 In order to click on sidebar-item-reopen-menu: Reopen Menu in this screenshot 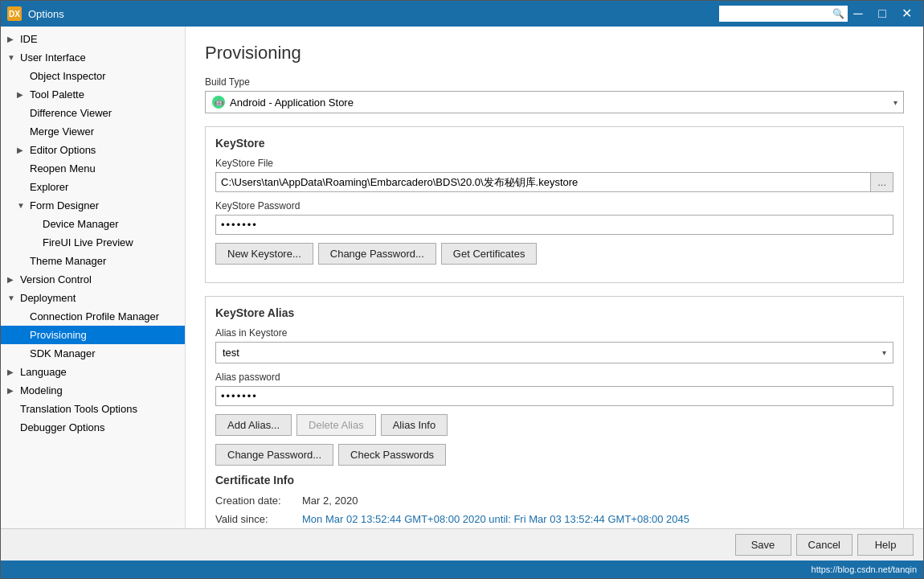, I will do `click(93, 169)`.